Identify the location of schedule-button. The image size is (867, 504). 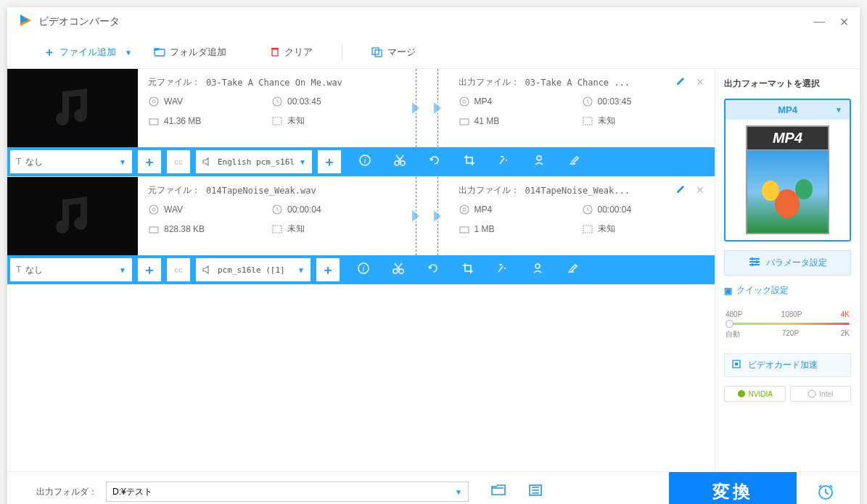
(826, 489).